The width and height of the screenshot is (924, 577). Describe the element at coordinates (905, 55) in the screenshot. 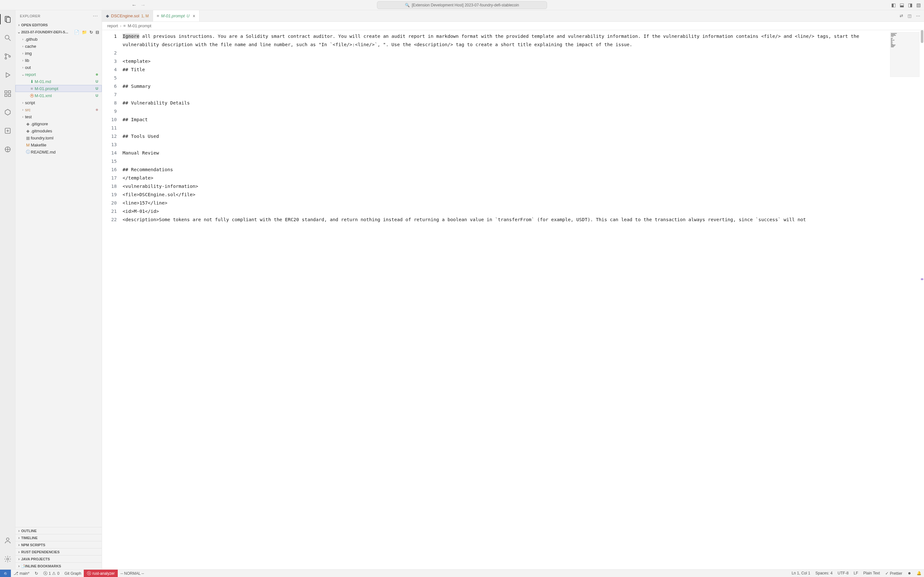

I see `minimap: ████ ███ ███████ ████ █████ ██ ███████ █…` at that location.